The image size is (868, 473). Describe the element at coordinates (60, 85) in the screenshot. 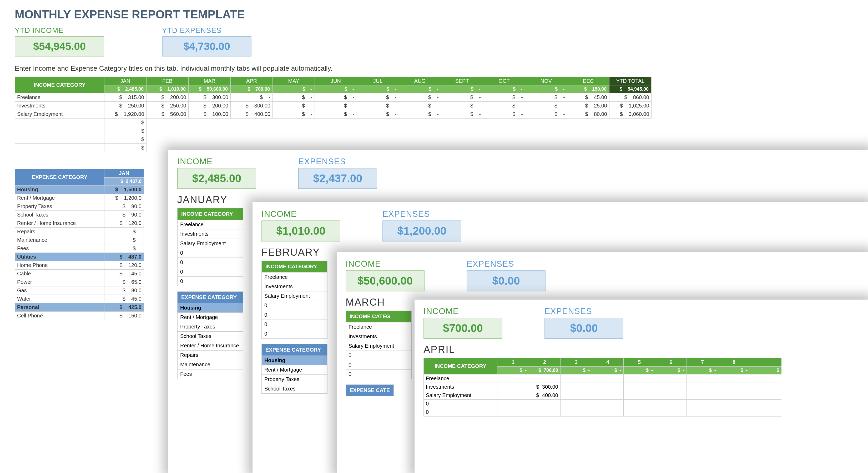

I see `income-category-header: INCOME CATEGORY` at that location.